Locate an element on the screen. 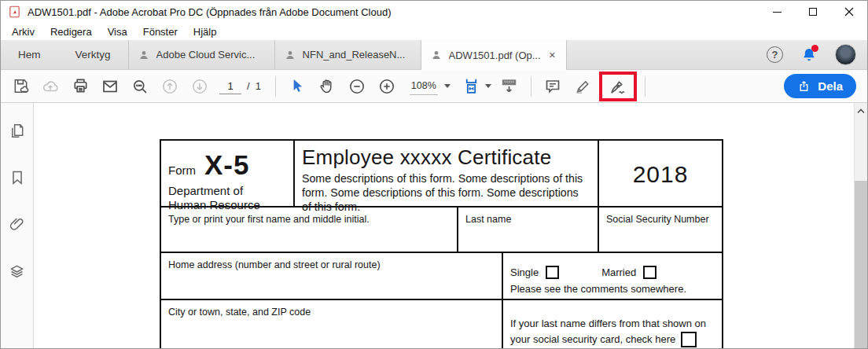 Image resolution: width=868 pixels, height=349 pixels. document-tab-active: ADW1501.pdf (Op... × is located at coordinates (494, 55).